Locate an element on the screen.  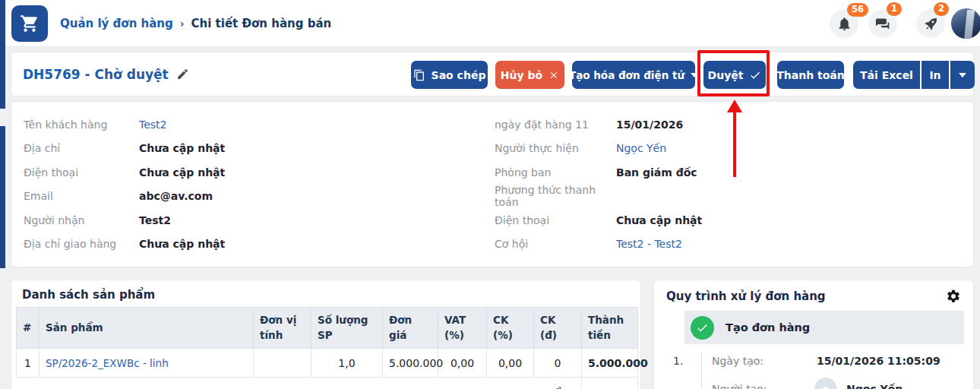
edit-title-button is located at coordinates (182, 74).